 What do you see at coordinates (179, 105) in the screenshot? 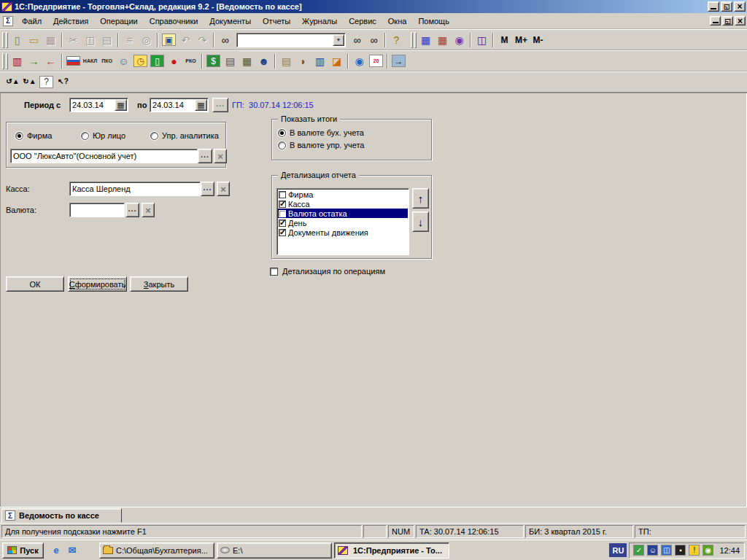
I see `period-to-field: 24.03.14` at bounding box center [179, 105].